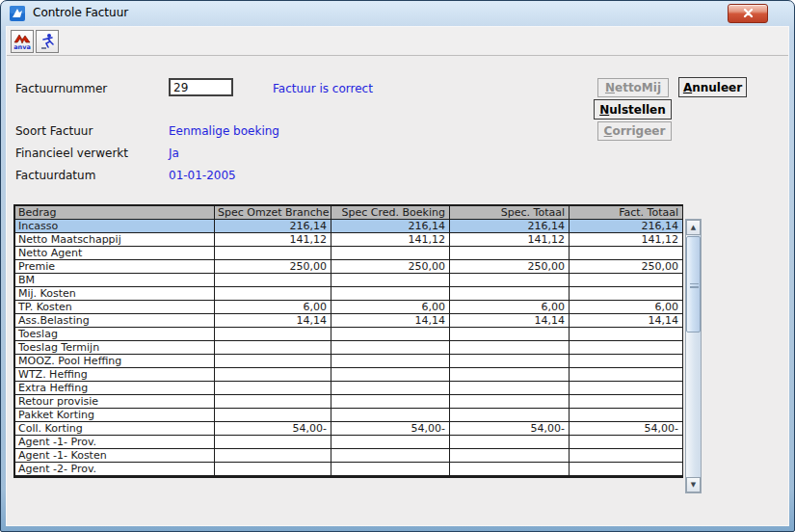 The height and width of the screenshot is (532, 795). I want to click on row-label-cell: Netto Maatschappij, so click(116, 240).